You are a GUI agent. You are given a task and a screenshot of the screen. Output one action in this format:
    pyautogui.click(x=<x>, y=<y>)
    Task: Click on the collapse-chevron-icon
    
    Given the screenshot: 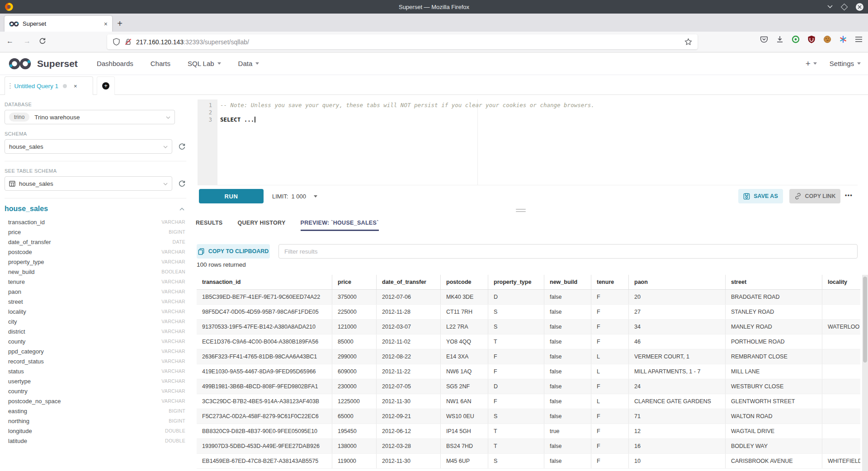 What is the action you would take?
    pyautogui.click(x=182, y=209)
    